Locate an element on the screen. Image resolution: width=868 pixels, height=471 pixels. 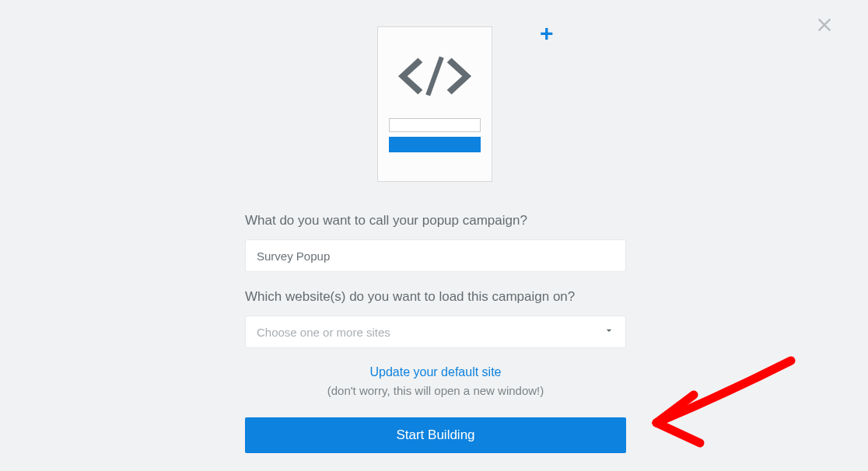
preview-input-field is located at coordinates (435, 125).